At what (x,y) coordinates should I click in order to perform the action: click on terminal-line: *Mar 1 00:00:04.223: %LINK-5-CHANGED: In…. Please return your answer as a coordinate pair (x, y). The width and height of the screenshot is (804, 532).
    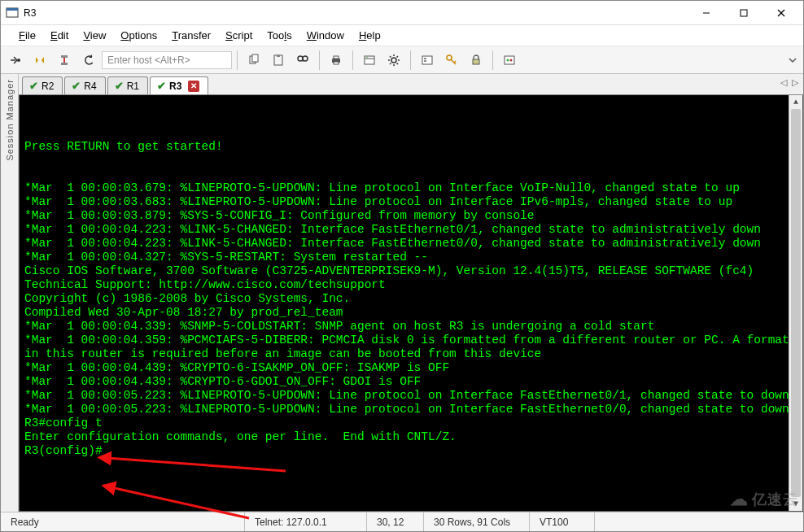
    Looking at the image, I should click on (412, 244).